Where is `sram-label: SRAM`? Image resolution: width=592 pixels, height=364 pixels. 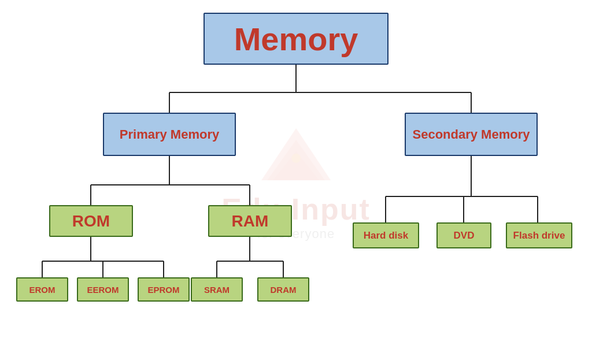 sram-label: SRAM is located at coordinates (217, 290).